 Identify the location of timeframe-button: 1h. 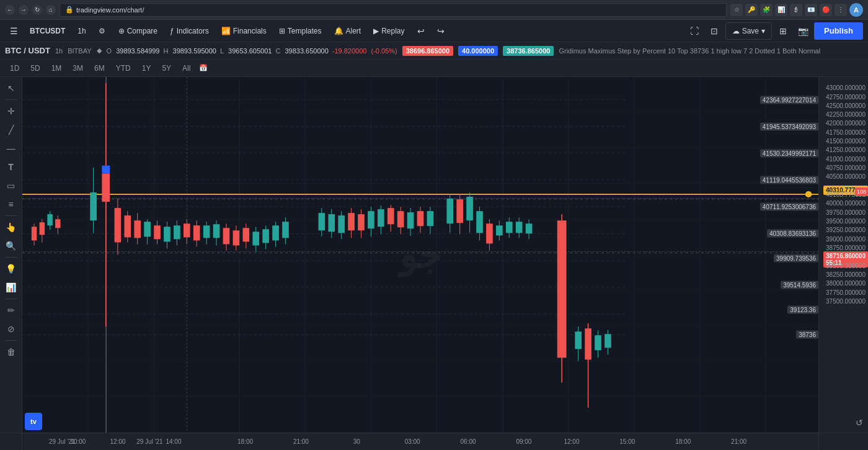
(82, 31).